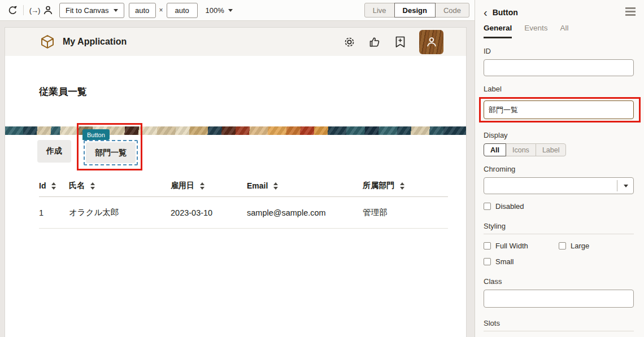 This screenshot has width=644, height=337. What do you see at coordinates (559, 228) in the screenshot?
I see `styling-section-title: Styling` at bounding box center [559, 228].